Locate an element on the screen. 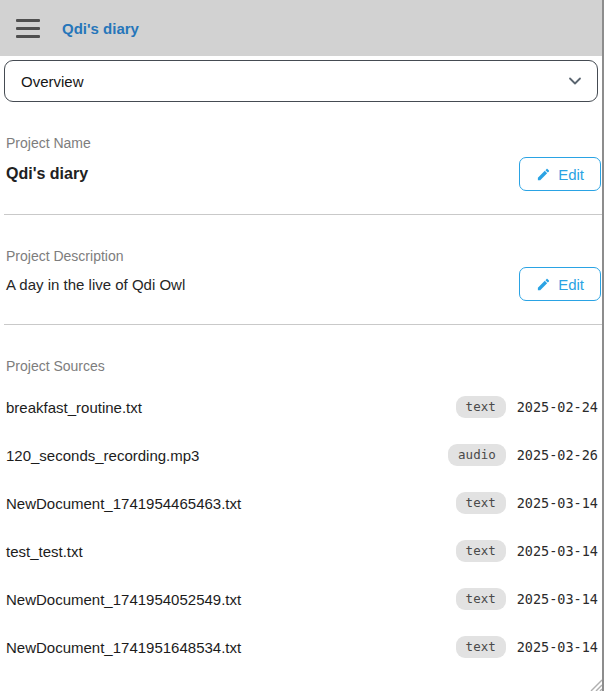  project-name-value: Qdi's diary is located at coordinates (47, 174).